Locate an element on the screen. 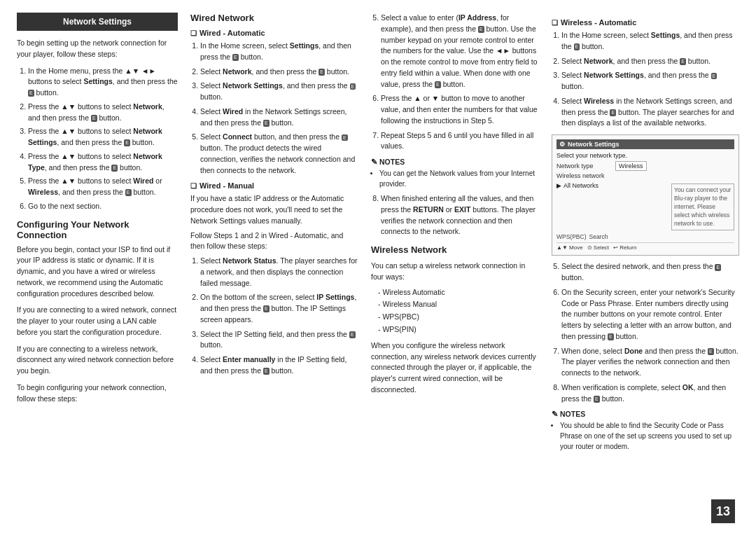 This screenshot has width=756, height=533. wireless-auto-continued: Select the desired network, and then pre… is located at coordinates (645, 333).